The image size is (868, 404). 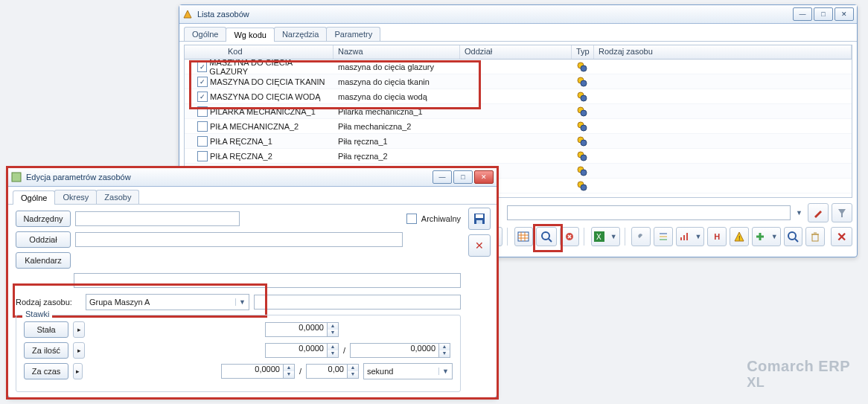 I want to click on time-unit-combo: sekund ▼, so click(x=408, y=371).